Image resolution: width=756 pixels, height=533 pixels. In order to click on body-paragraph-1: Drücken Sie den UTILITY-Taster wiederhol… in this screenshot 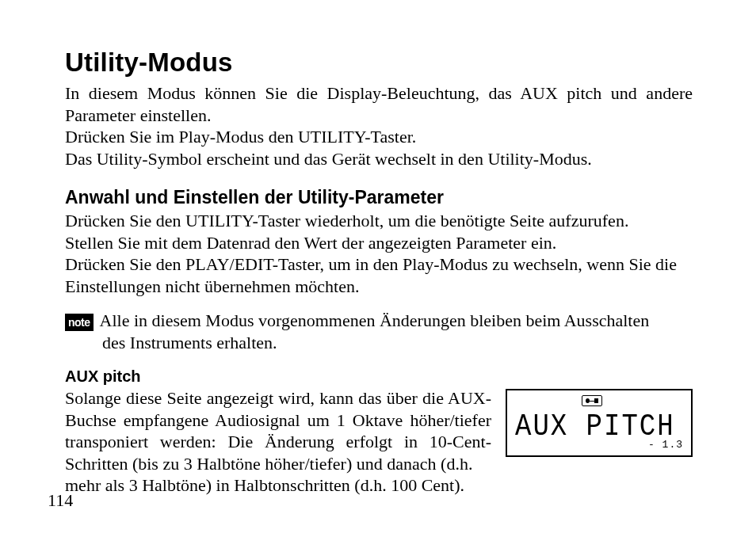, I will do `click(379, 221)`.